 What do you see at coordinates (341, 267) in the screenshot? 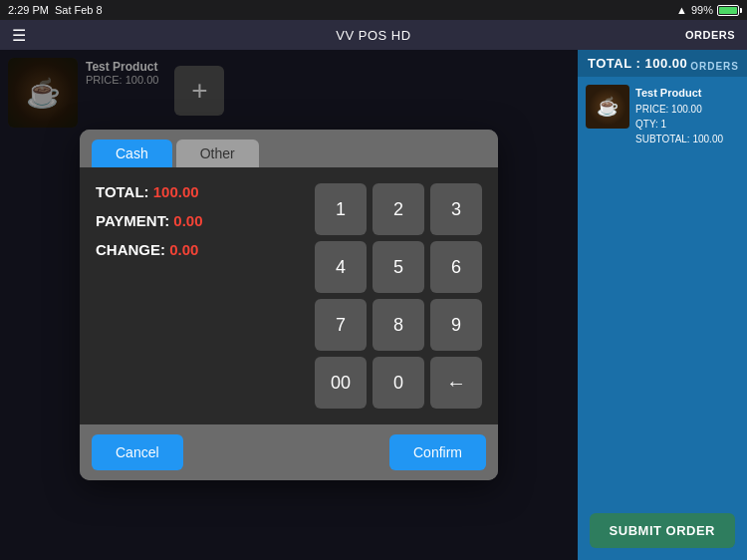
I see `num-4: 4` at bounding box center [341, 267].